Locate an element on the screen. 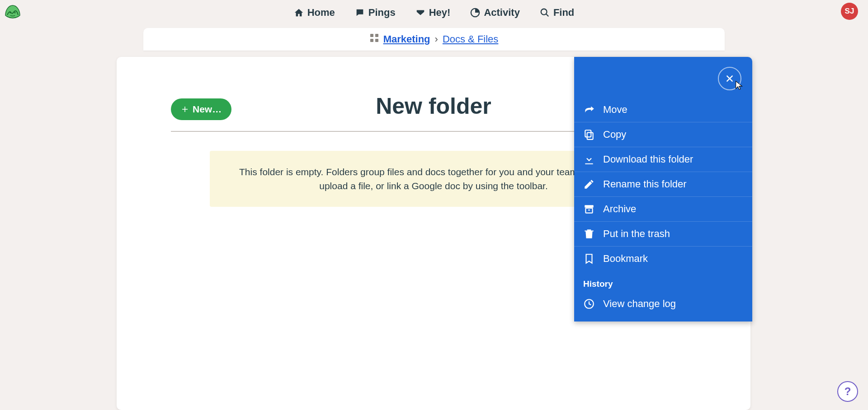 Image resolution: width=868 pixels, height=410 pixels. nav-pings-label: Pings is located at coordinates (382, 13).